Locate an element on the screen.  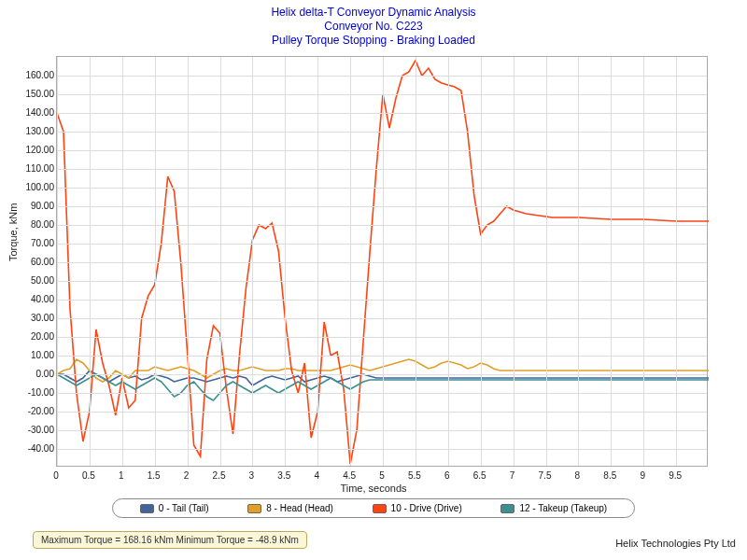
y-tick-label: 10.00 is located at coordinates (31, 355).